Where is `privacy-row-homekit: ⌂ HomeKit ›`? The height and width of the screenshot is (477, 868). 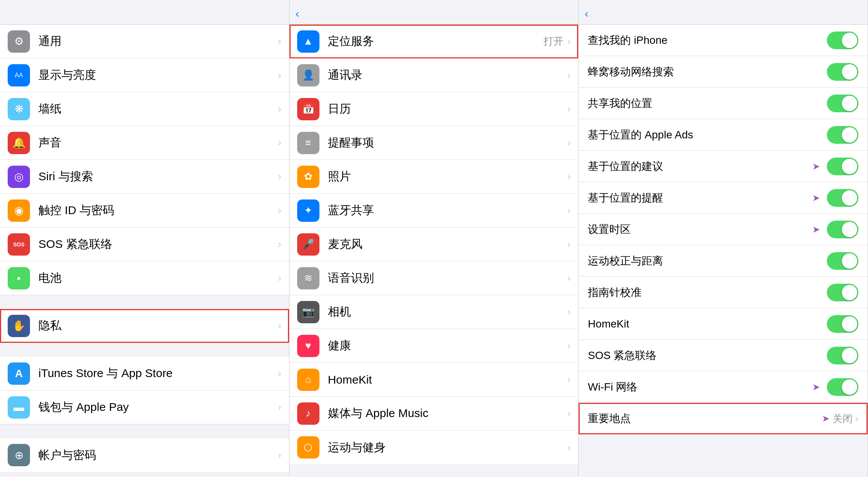 privacy-row-homekit: ⌂ HomeKit › is located at coordinates (434, 380).